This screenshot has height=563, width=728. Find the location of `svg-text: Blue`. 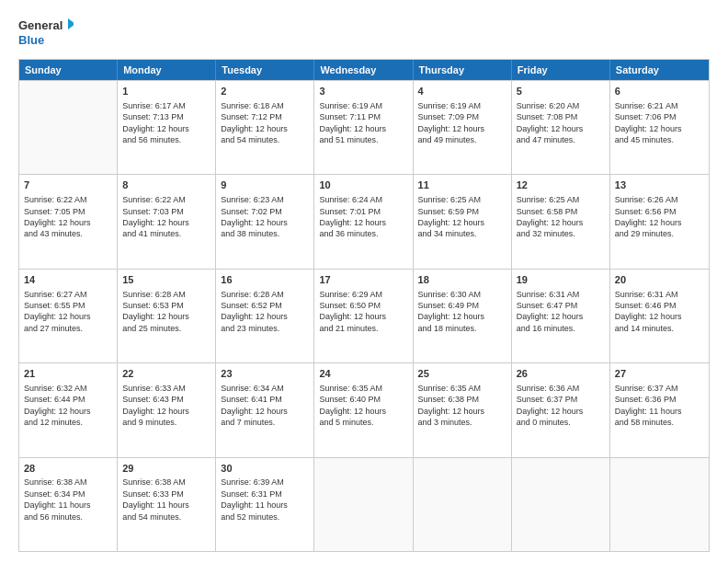

svg-text: Blue is located at coordinates (31, 40).